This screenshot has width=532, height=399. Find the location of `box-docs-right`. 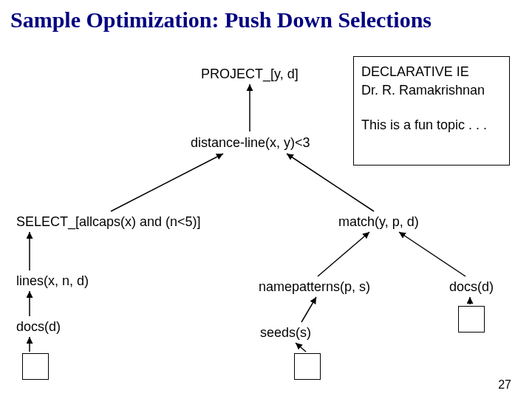

box-docs-right is located at coordinates (471, 319).